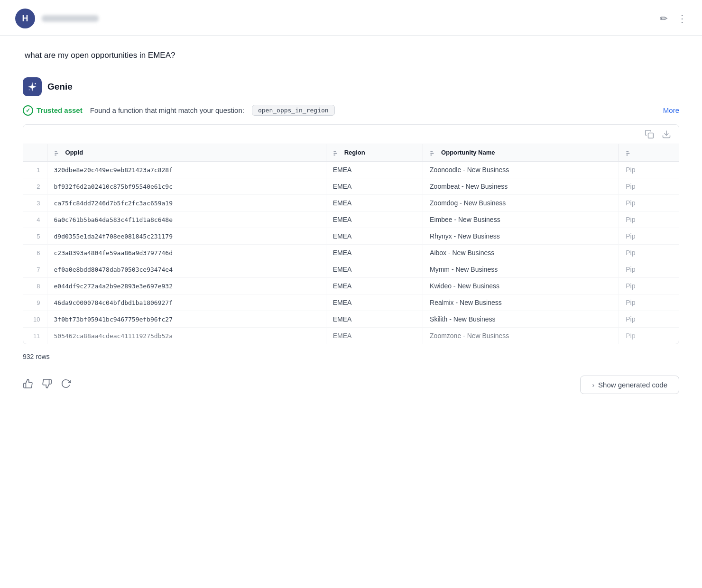 The width and height of the screenshot is (702, 588). I want to click on col-header-region: Region, so click(374, 153).